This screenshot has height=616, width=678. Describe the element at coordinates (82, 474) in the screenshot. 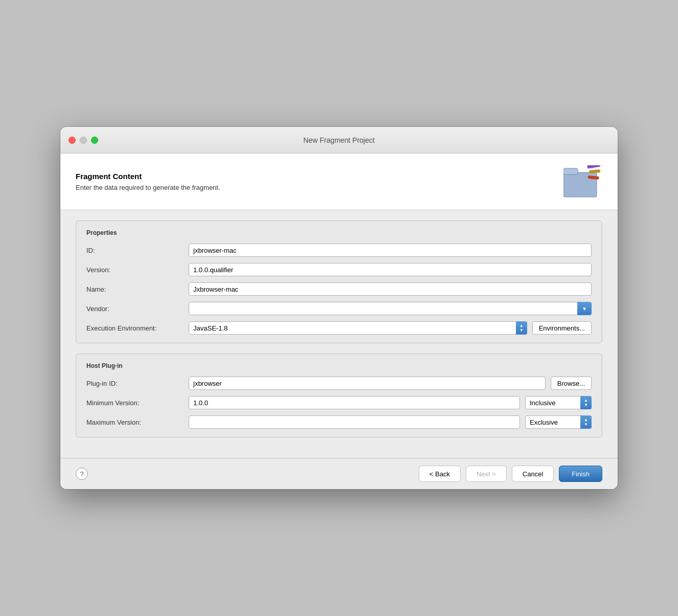

I see `help-icon: ?` at that location.